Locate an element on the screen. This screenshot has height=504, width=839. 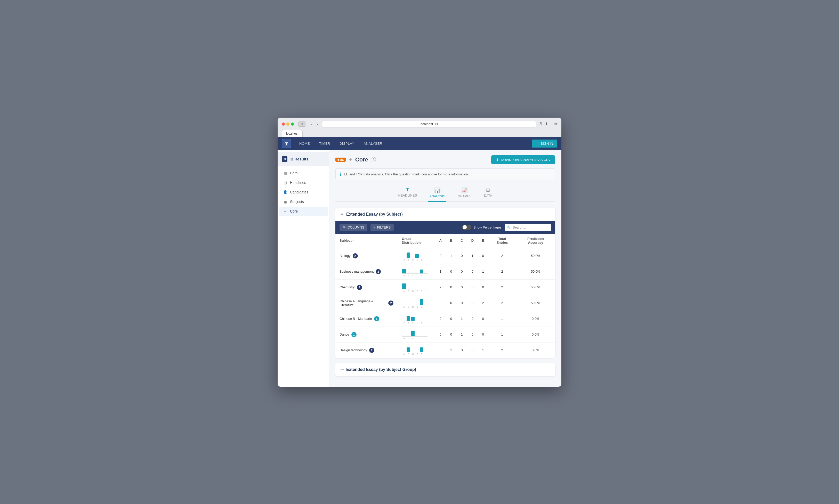
col-total: Total Entries is located at coordinates (502, 241).